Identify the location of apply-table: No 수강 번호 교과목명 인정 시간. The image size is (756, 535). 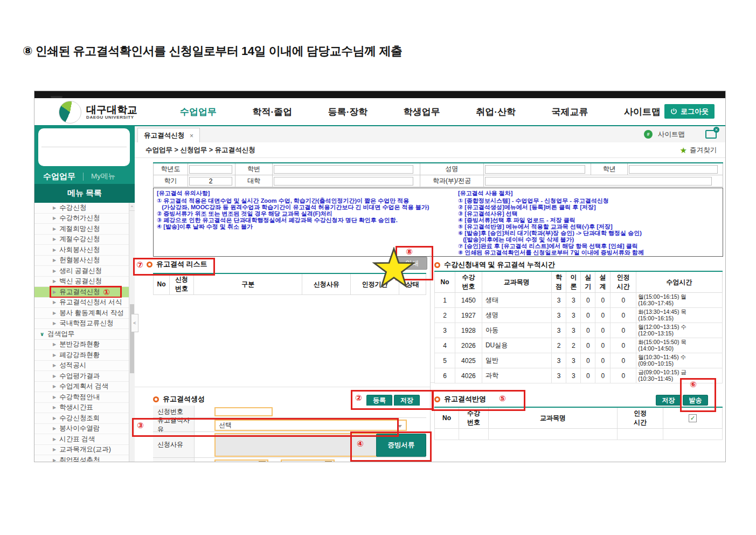
(579, 423).